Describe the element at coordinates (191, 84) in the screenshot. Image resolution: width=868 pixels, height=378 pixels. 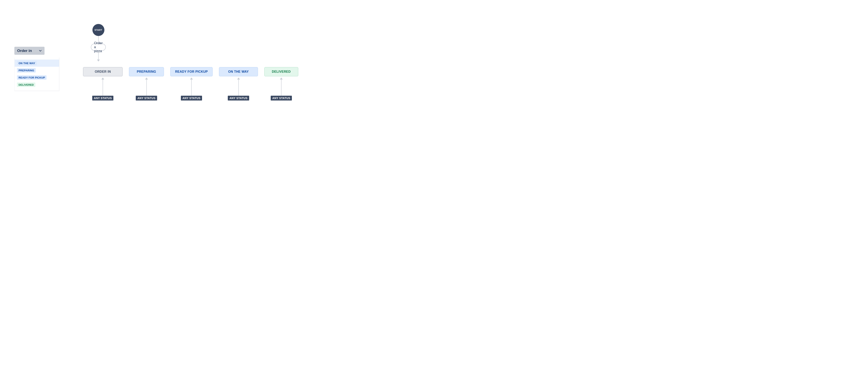
I see `workflow-states-row: ORDER IN ANY STATUS PREPARING` at that location.